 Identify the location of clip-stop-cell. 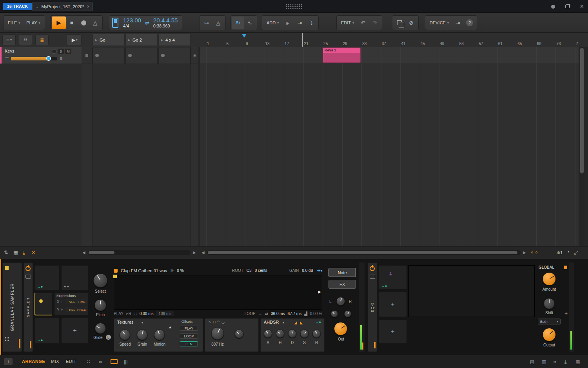
(87, 56).